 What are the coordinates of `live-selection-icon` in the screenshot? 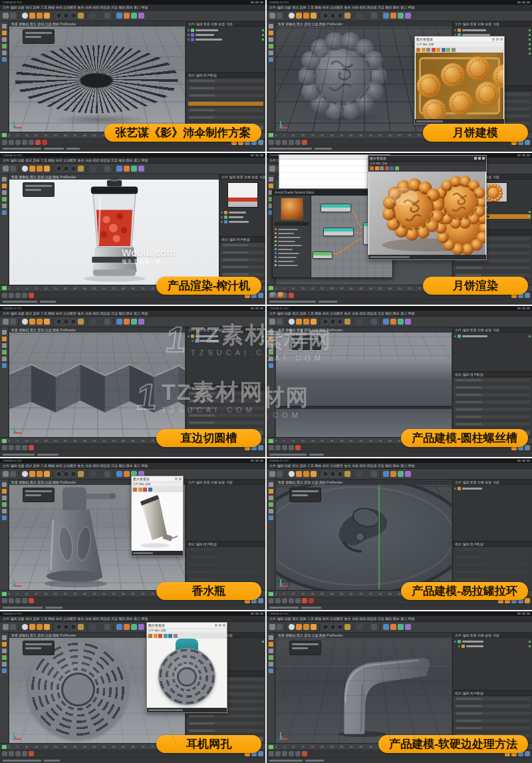 It's located at (25, 322).